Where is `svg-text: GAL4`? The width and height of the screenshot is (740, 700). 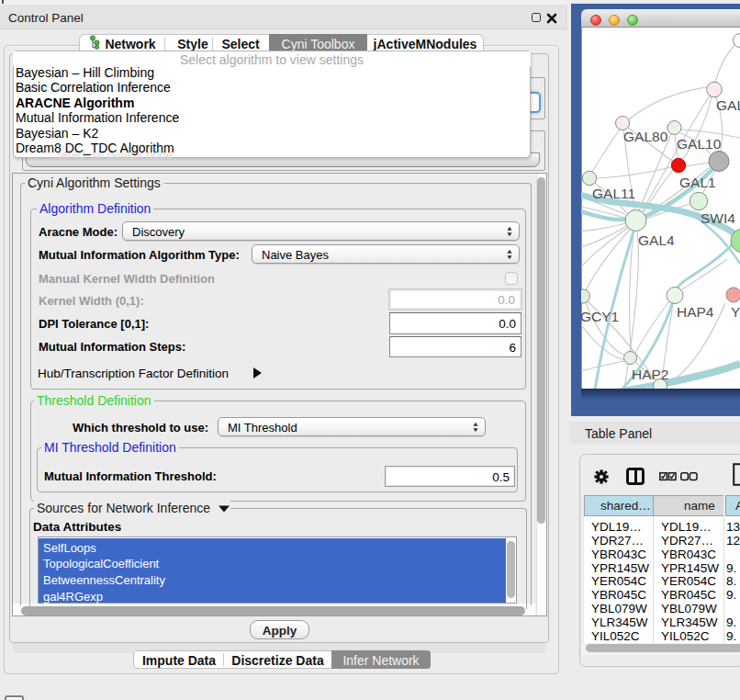 svg-text: GAL4 is located at coordinates (656, 241).